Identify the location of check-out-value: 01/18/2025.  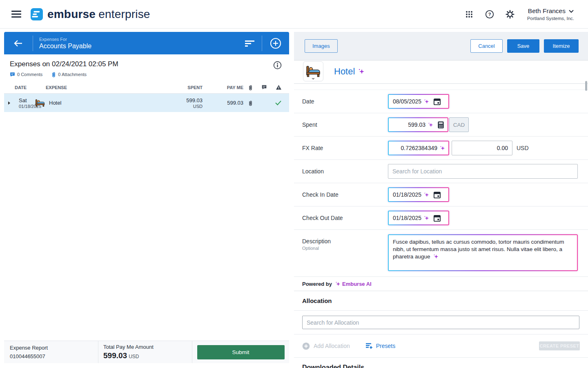
(407, 218).